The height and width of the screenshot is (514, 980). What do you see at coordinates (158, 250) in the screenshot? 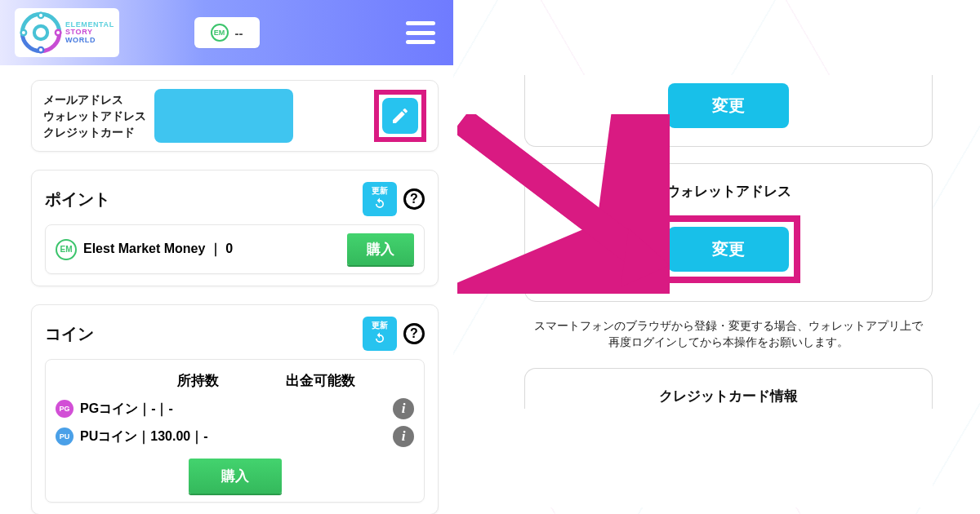
I see `points-row-text: Elest Market Money ｜ 0` at bounding box center [158, 250].